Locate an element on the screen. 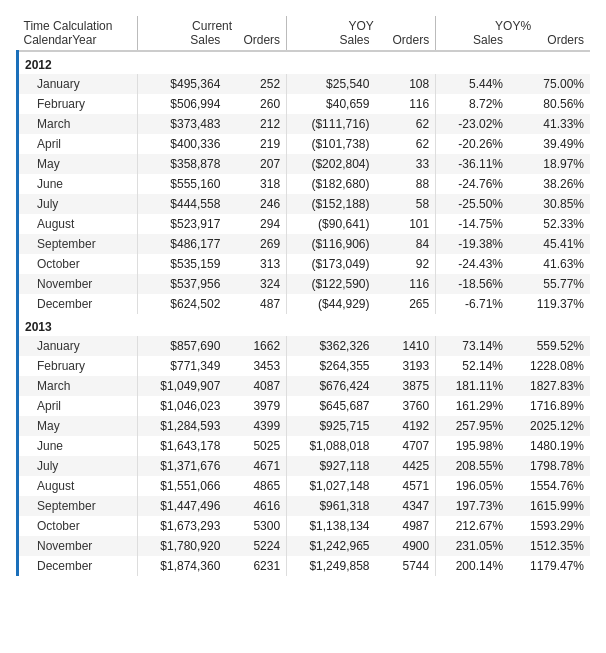 The height and width of the screenshot is (653, 606). data-cell: ($90,641) is located at coordinates (332, 224).